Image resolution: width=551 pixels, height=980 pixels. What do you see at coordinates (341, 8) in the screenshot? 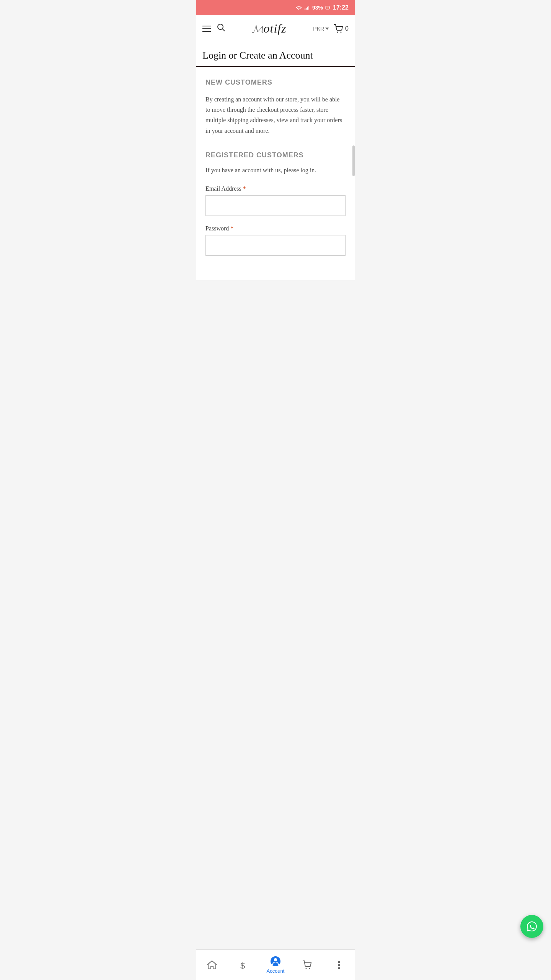
I see `time: 17:22` at bounding box center [341, 8].